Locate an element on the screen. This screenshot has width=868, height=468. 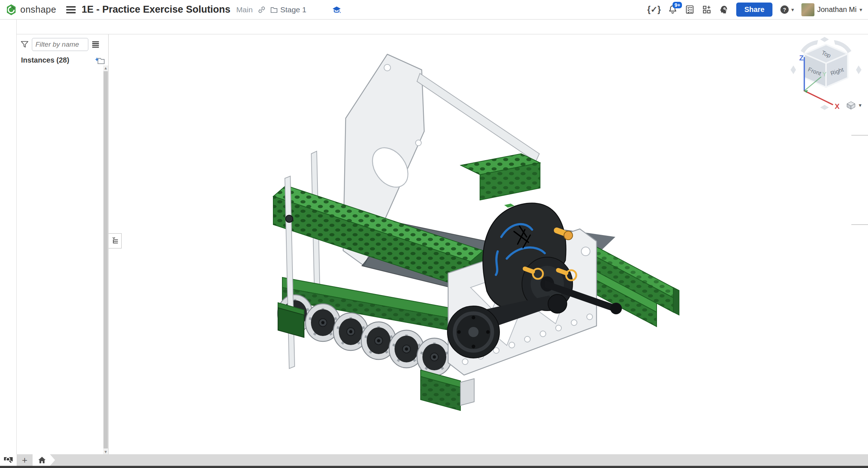
view-cube: Top Front Right Z X Y is located at coordinates (826, 74).